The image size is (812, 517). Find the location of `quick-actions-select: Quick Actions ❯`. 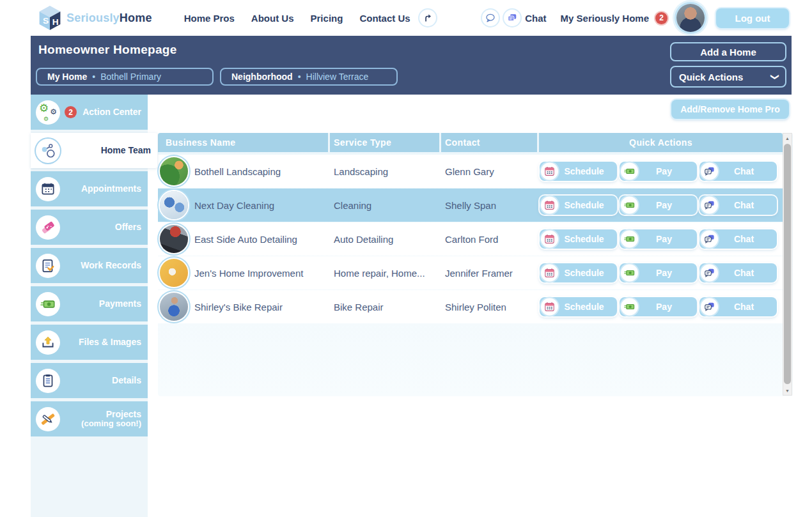

quick-actions-select: Quick Actions ❯ is located at coordinates (728, 77).